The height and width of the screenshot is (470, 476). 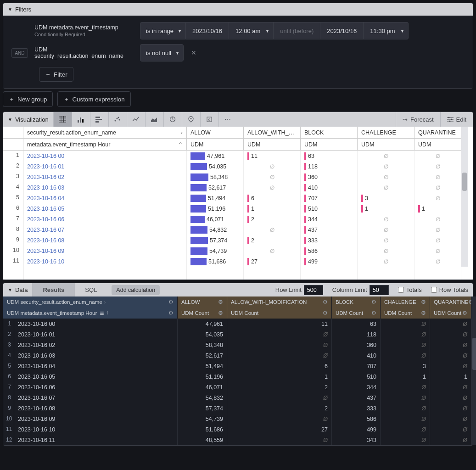 I want to click on viz-type-bar-icon, so click(x=99, y=119).